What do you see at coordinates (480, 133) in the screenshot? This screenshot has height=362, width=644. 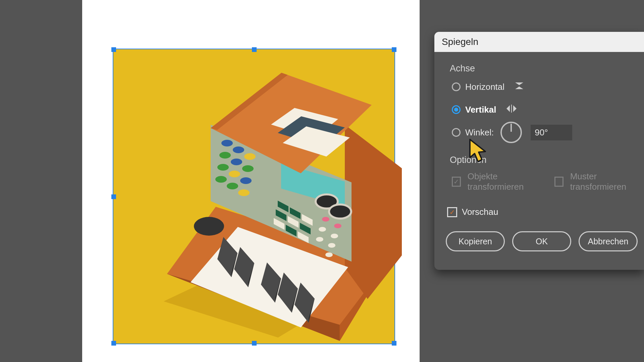 I see `radio-angle-label: Winkel:` at bounding box center [480, 133].